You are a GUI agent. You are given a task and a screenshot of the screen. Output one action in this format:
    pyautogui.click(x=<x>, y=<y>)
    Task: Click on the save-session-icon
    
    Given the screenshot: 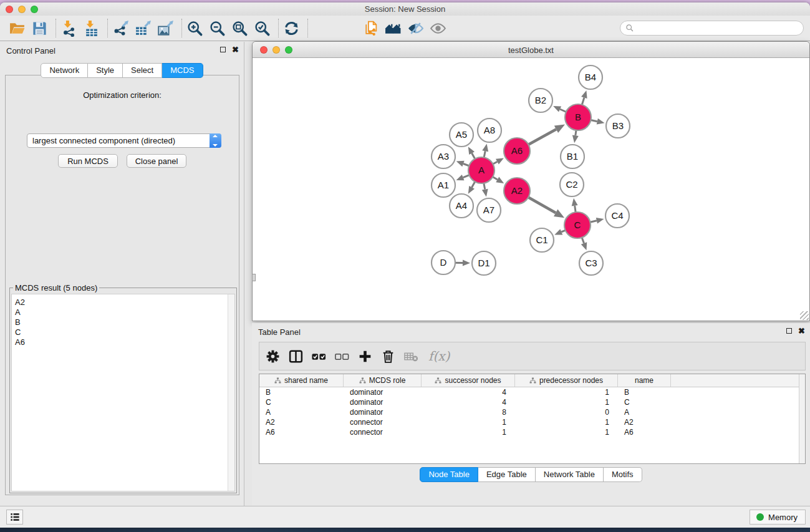 What is the action you would take?
    pyautogui.click(x=39, y=28)
    